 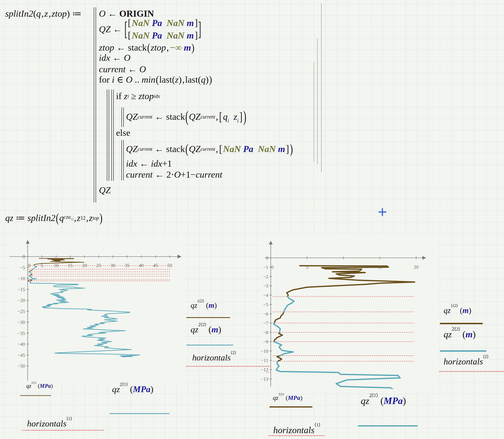 I want to click on legend-line-qz2-left, so click(x=140, y=414).